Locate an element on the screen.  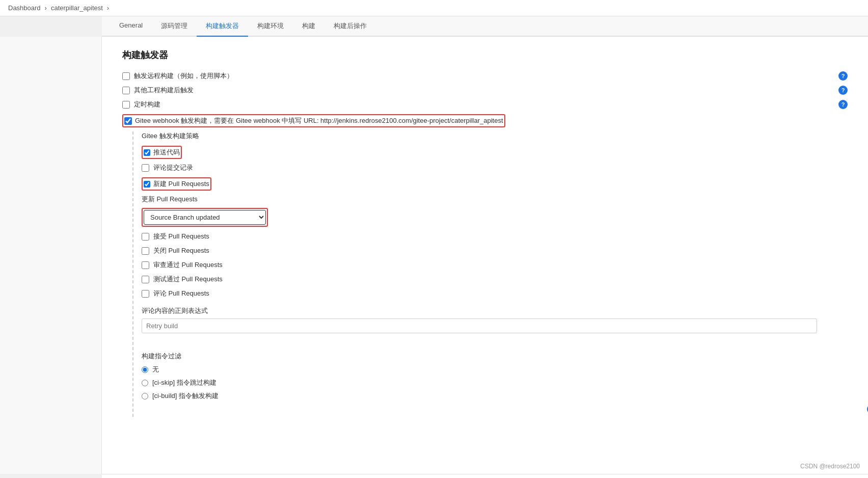
other-pr-section: 接受 Pull Requests关闭 Pull Requests审查通过 Pul… is located at coordinates (495, 265).